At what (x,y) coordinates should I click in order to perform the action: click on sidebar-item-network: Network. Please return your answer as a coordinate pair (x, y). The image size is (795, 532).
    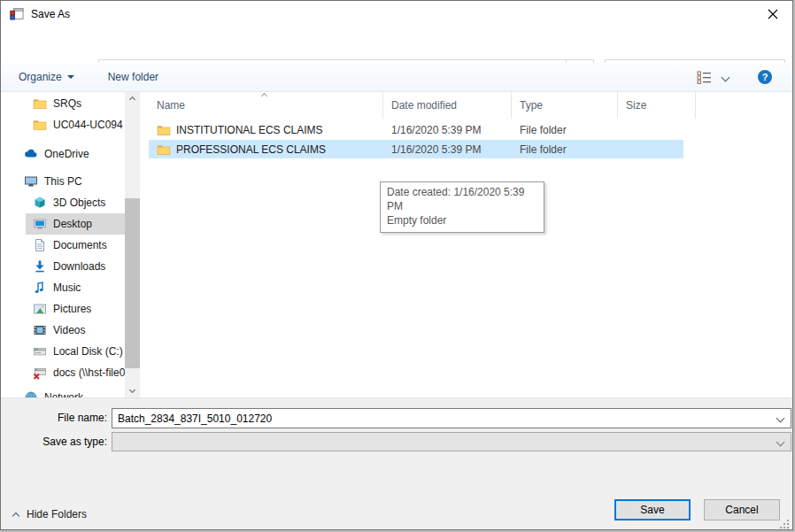
    Looking at the image, I should click on (63, 392).